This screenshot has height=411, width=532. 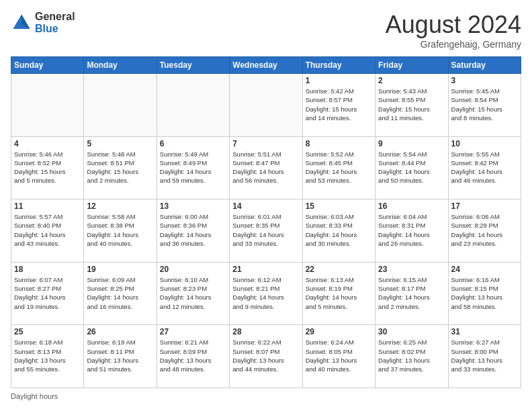 I want to click on calendar-cell: 11Sunrise: 5:57 AM Sunset: 8:40 PM Dayli…, so click(x=48, y=231).